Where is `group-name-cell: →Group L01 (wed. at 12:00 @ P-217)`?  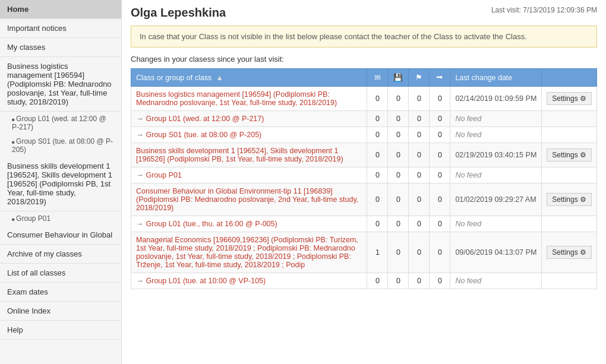
group-name-cell: →Group L01 (wed. at 12:00 @ P-217) is located at coordinates (250, 119).